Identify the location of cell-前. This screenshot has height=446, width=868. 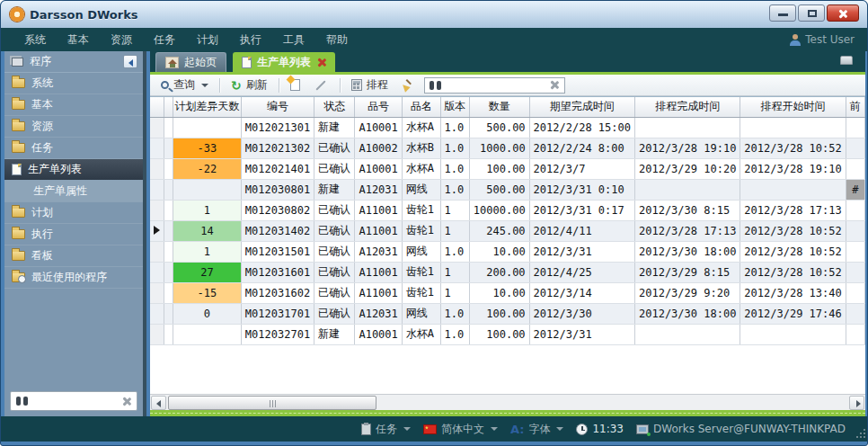
(855, 252).